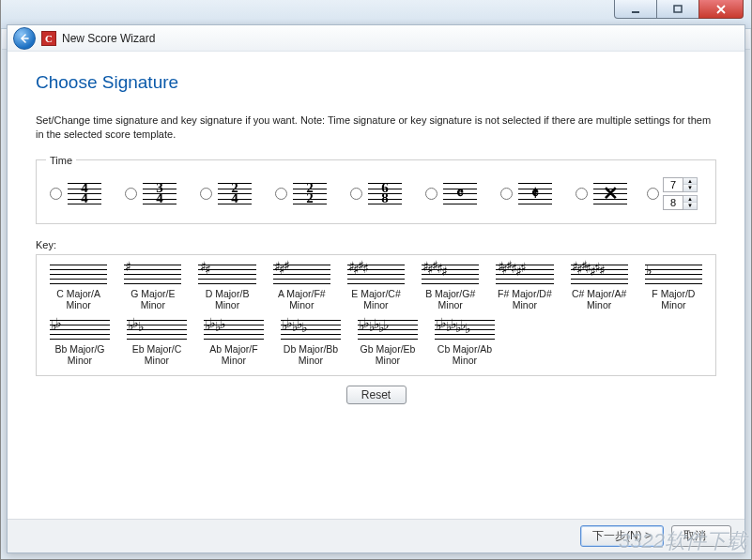  I want to click on wizard-titlebar: C New Score Wizard, so click(376, 38).